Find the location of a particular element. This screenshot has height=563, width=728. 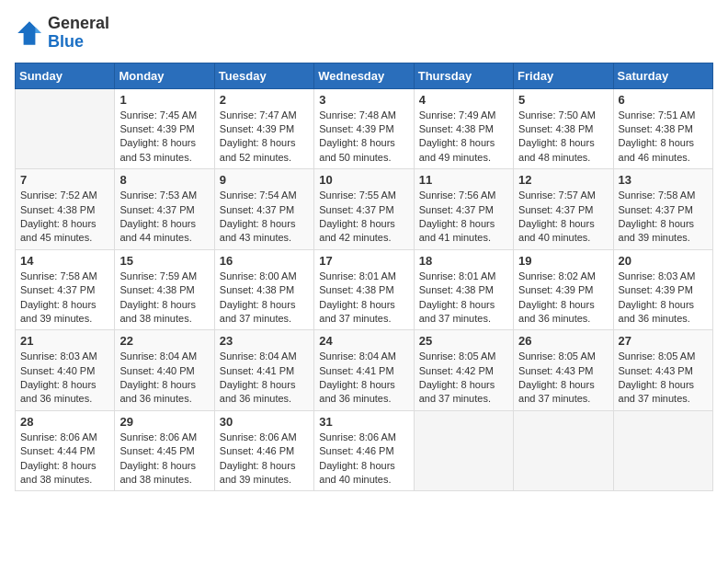

sunrise: Sunrise: 8:03 AM is located at coordinates (657, 276).